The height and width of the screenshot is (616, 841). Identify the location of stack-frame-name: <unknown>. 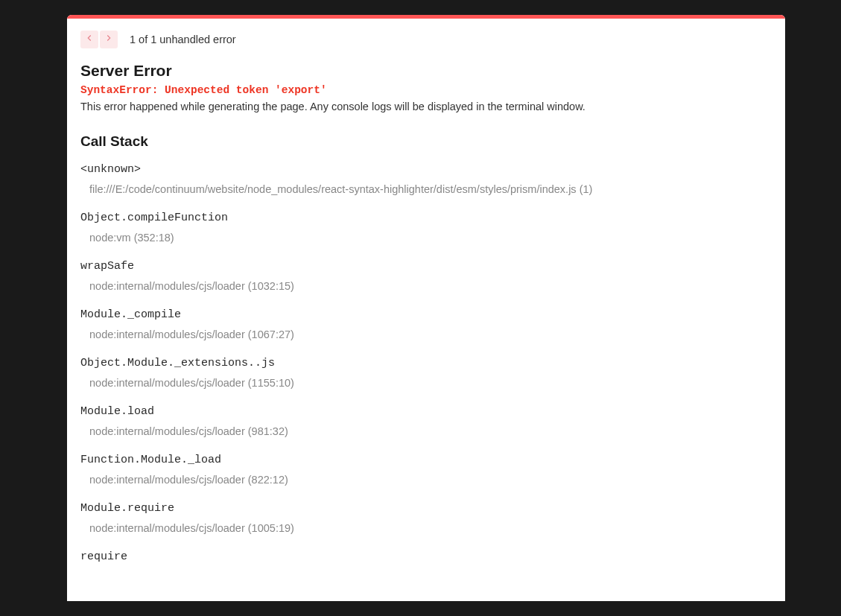
(426, 170).